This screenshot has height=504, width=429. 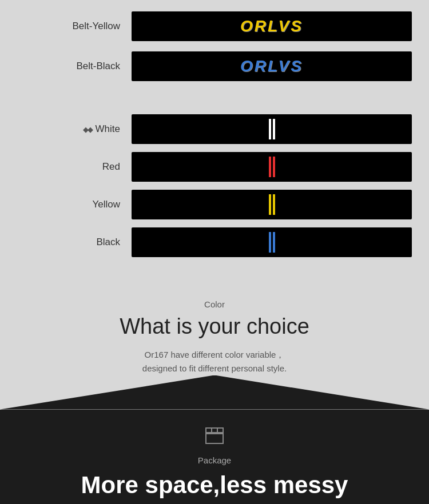 I want to click on color-desc-line2: designed to fit different personal style…, so click(x=214, y=369).